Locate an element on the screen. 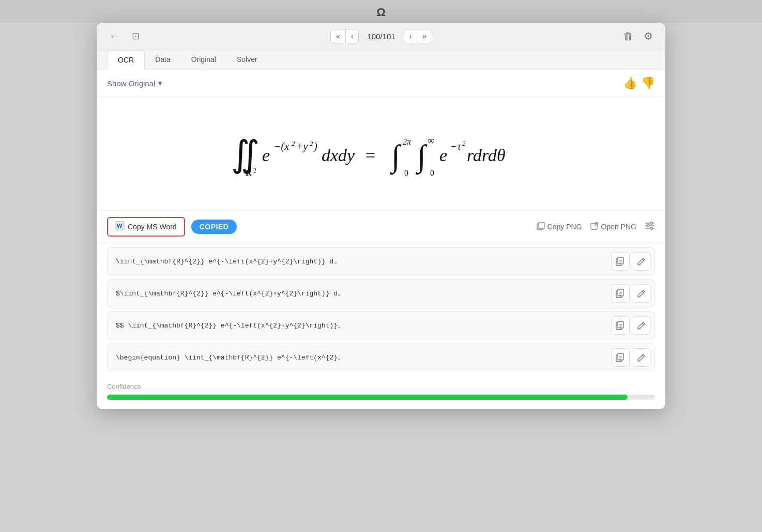 Image resolution: width=762 pixels, height=532 pixels. svg-text: −(x is located at coordinates (281, 147).